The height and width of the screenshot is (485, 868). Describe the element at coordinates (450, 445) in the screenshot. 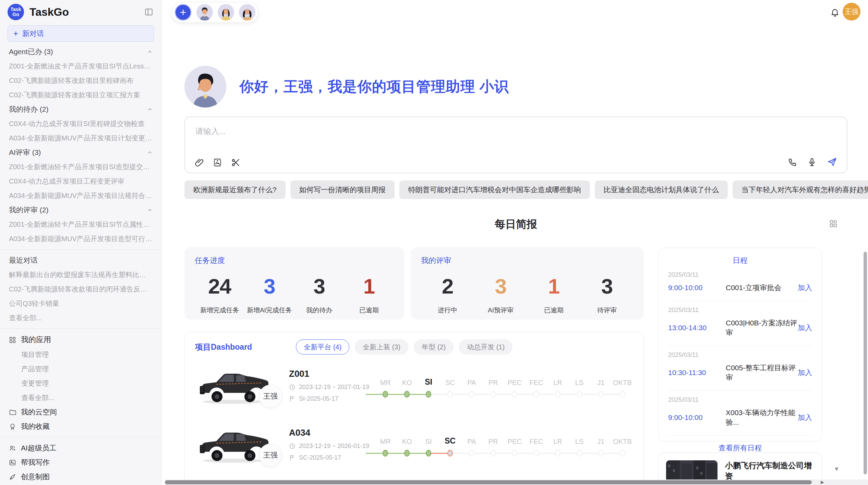

I see `milestone-sc-current: SC` at that location.